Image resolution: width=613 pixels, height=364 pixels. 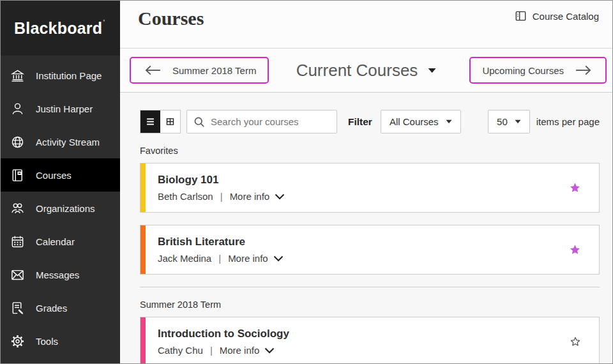 I want to click on previous-term-button: Summer 2018 Term, so click(x=199, y=70).